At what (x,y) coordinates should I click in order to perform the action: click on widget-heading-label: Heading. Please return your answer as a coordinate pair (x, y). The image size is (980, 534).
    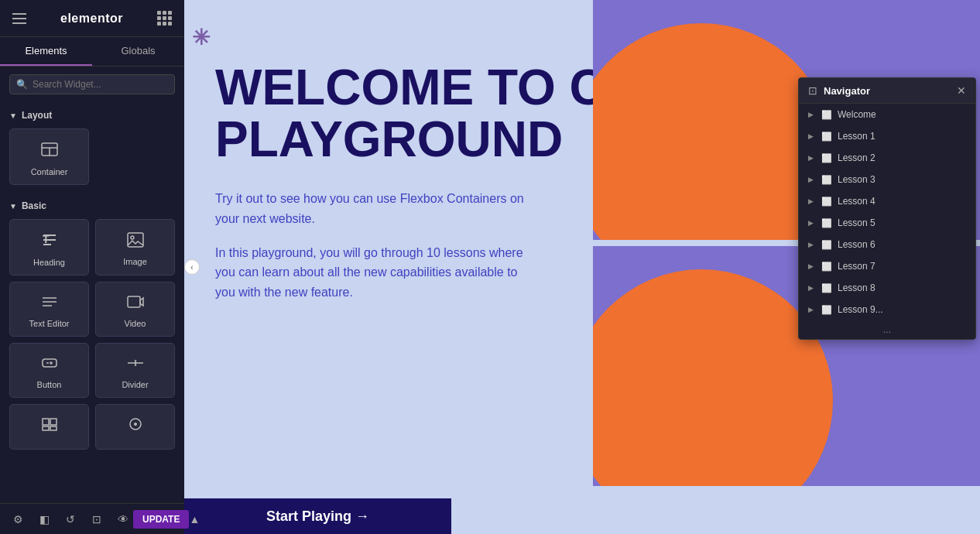
    Looking at the image, I should click on (50, 262).